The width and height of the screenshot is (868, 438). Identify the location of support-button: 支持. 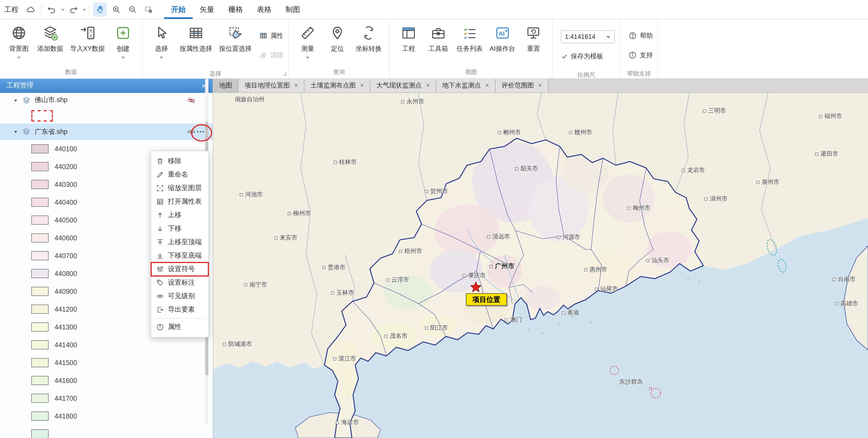
(641, 55).